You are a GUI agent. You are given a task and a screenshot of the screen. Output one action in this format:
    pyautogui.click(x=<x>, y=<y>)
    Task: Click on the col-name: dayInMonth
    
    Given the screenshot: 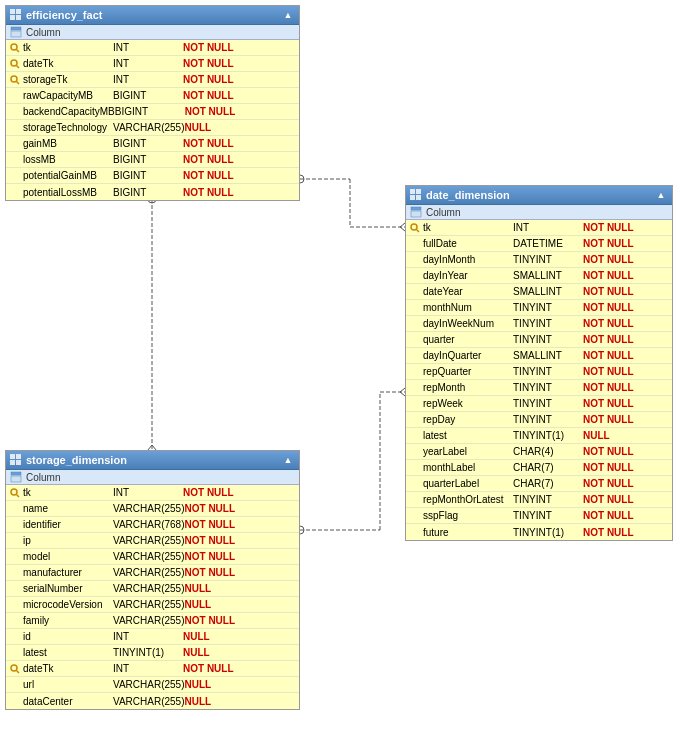 What is the action you would take?
    pyautogui.click(x=468, y=260)
    